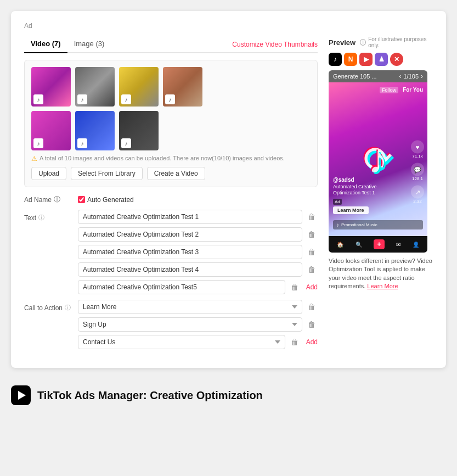 This screenshot has width=457, height=476. I want to click on cta-inputs: Learn More Sign Up Contact Us Shop Now D…, so click(198, 324).